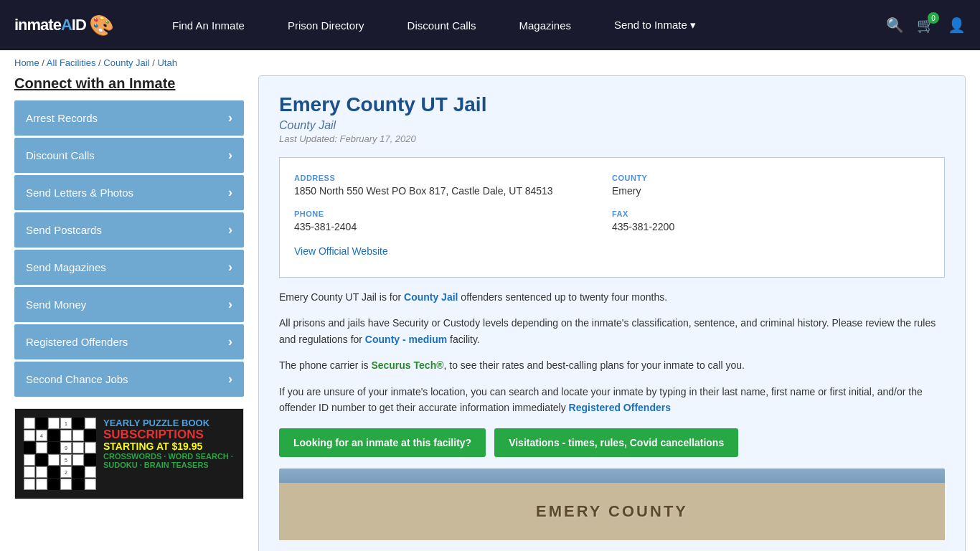  Describe the element at coordinates (442, 25) in the screenshot. I see `nav-discount-calls: Discount Calls` at that location.